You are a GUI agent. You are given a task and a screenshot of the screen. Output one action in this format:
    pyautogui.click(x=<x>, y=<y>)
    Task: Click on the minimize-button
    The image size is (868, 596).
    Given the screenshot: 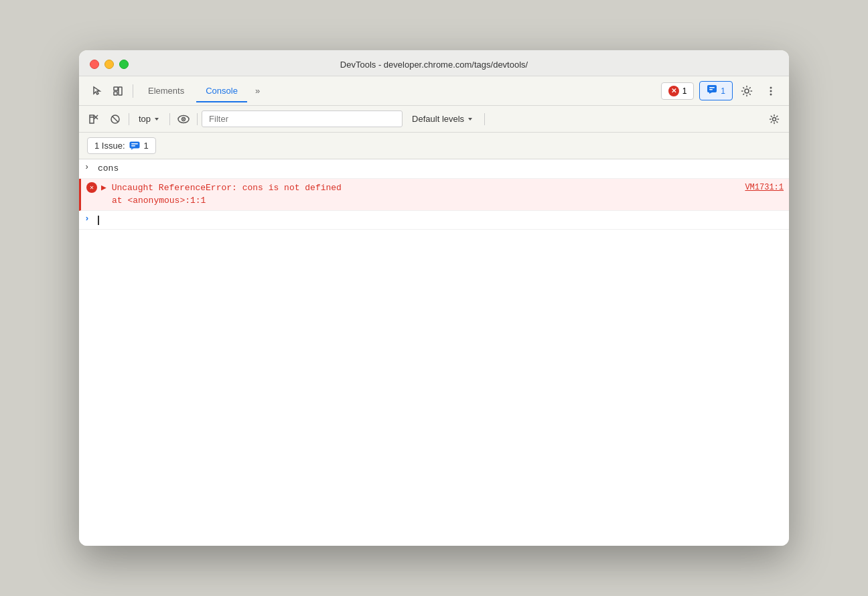 What is the action you would take?
    pyautogui.click(x=109, y=64)
    